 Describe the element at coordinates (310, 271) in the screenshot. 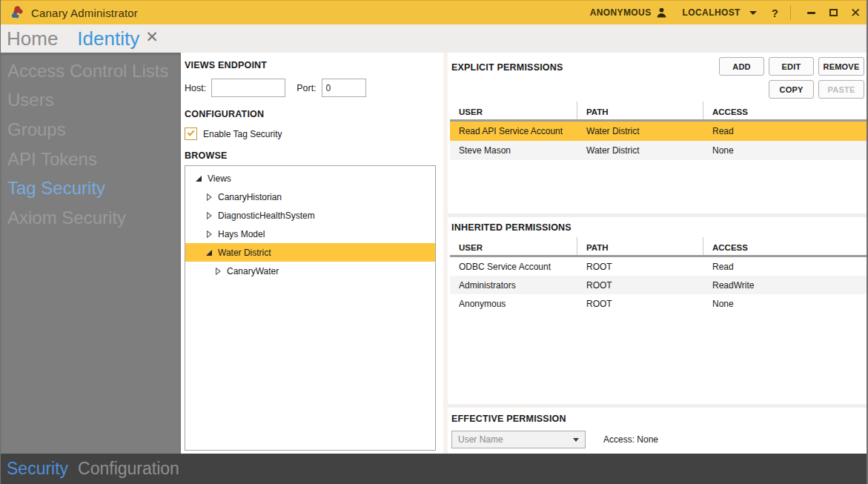

I see `tree-item-canarywater: CanaryWater` at that location.